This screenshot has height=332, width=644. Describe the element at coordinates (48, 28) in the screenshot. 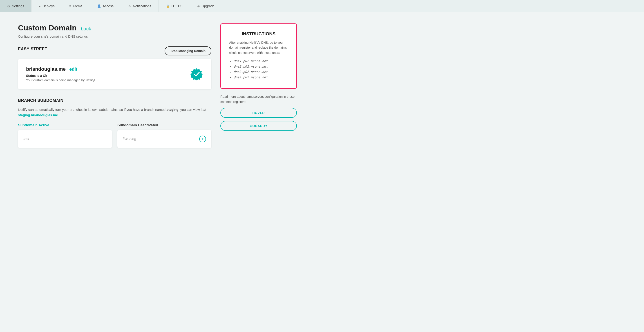

I see `page-title: Custom Domain` at that location.